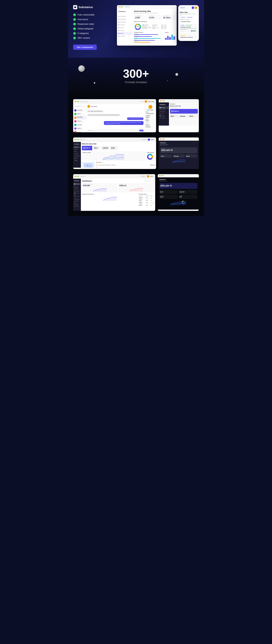 The height and width of the screenshot is (644, 272). Describe the element at coordinates (77, 206) in the screenshot. I see `d3-nav-settings: ⚙️ Settings` at that location.